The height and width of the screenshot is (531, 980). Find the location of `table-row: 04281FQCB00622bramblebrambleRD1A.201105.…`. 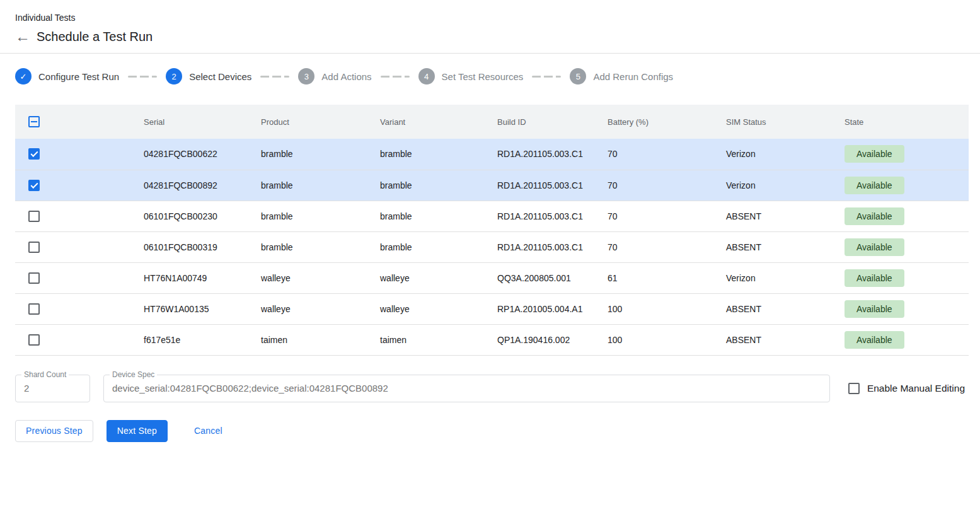

table-row: 04281FQCB00622bramblebrambleRD1A.201105.… is located at coordinates (492, 154).